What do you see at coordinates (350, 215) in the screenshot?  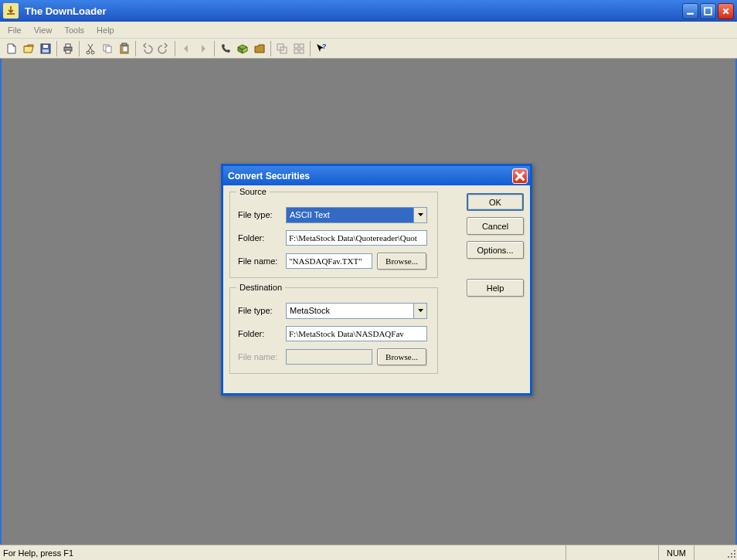 I see `source-filetype-value: ASCII Text` at bounding box center [350, 215].